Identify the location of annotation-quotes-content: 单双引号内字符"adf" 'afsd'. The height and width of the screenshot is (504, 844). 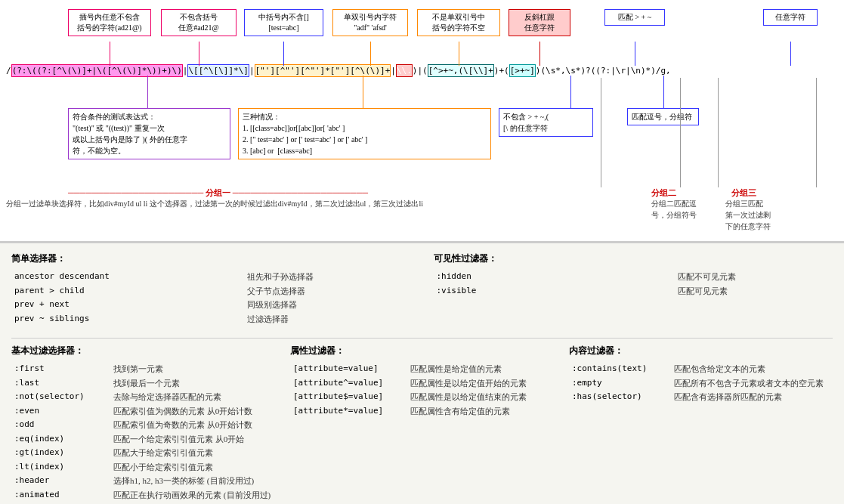
(370, 23).